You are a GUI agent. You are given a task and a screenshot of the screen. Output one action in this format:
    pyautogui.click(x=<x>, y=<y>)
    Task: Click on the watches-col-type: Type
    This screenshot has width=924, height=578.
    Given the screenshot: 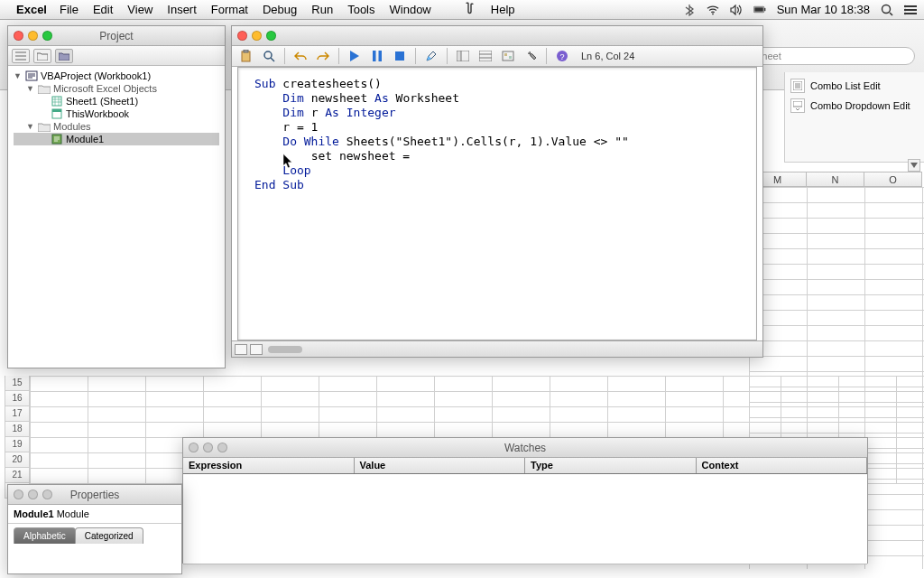 What is the action you would take?
    pyautogui.click(x=611, y=466)
    